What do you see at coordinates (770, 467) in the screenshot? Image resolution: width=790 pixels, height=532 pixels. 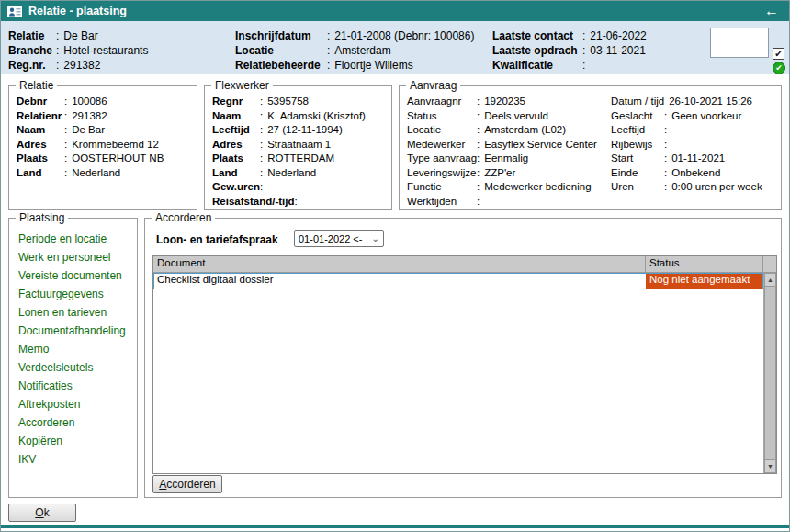 I see `scroll-down-icon: ▼` at bounding box center [770, 467].